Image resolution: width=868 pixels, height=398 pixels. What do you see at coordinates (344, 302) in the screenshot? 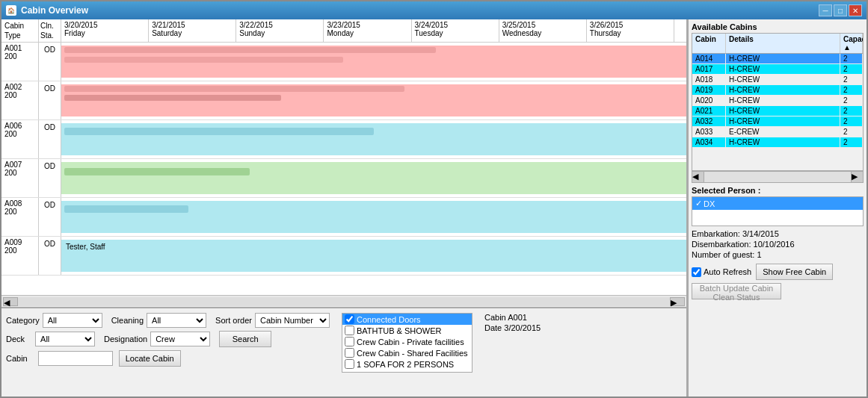
I see `scroll-track` at bounding box center [344, 302].